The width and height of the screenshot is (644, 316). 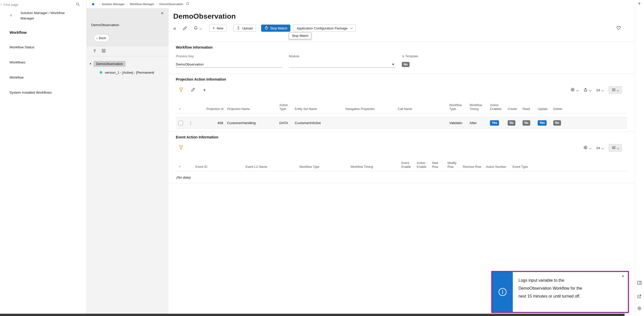 I want to click on application-configuration-package-button: Application Configuration Package, so click(x=324, y=28).